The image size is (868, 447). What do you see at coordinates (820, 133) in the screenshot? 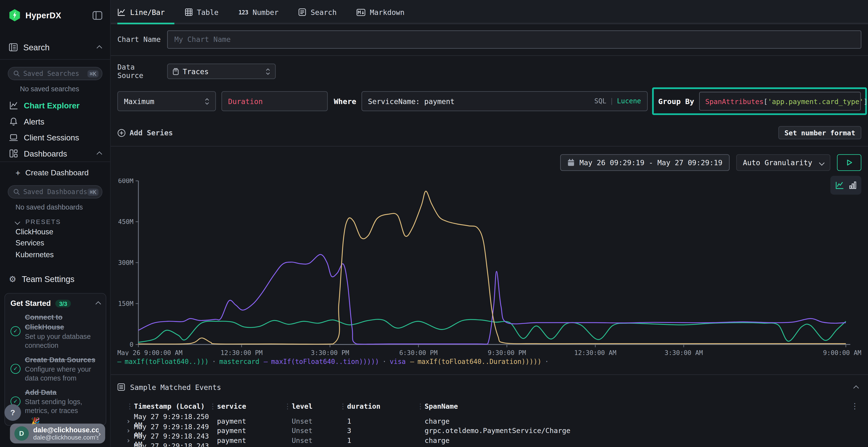
I see `set-number-format-button: Set number format` at bounding box center [820, 133].